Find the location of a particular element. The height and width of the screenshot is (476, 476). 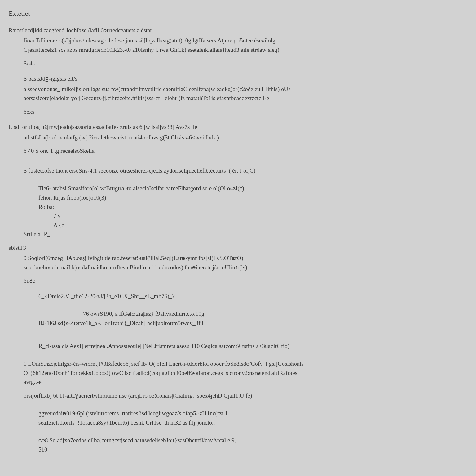

body-code: 6u8c is located at coordinates (238, 281).